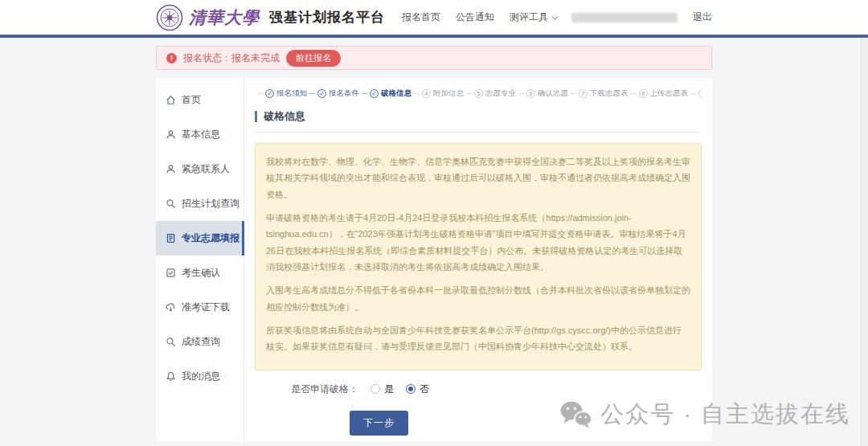  I want to click on watermark: 公众号 · 自主选拔在线, so click(704, 415).